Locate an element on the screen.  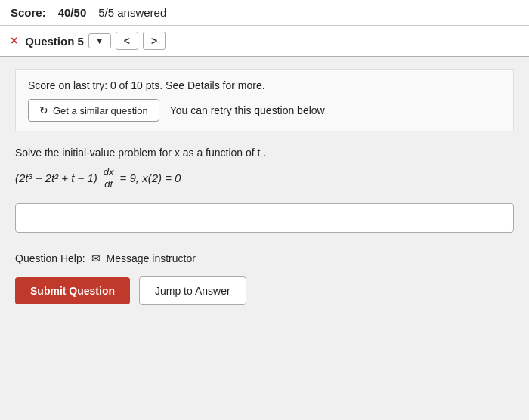
question-help: Question Help: ✉ Message instructor is located at coordinates (264, 258).